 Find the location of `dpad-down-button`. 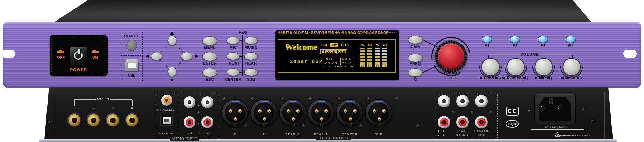

dpad-down-button is located at coordinates (172, 72).